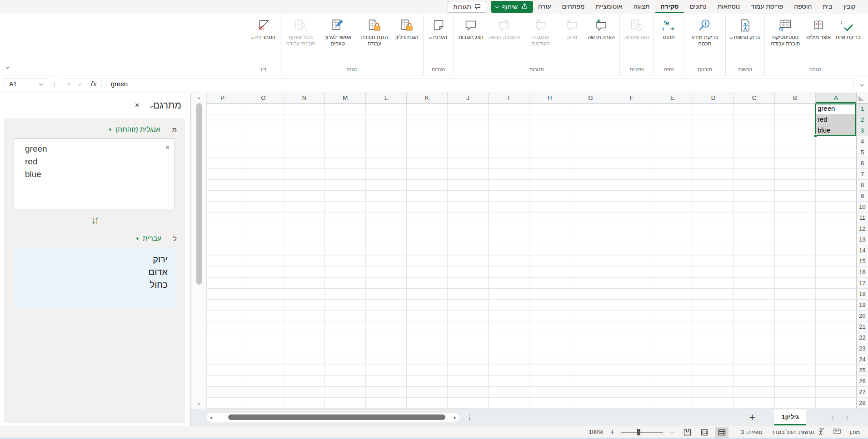 The width and height of the screenshot is (868, 439). I want to click on cell-P27, so click(224, 392).